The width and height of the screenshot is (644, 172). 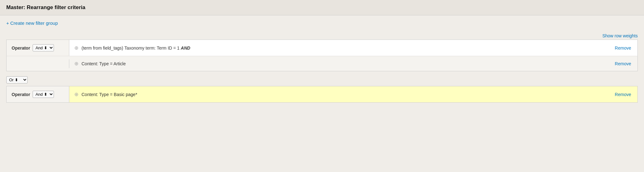 What do you see at coordinates (322, 48) in the screenshot?
I see `table-row: Operator And ⬍ Or ⬍ ⊕ (term from field_t…` at bounding box center [322, 48].